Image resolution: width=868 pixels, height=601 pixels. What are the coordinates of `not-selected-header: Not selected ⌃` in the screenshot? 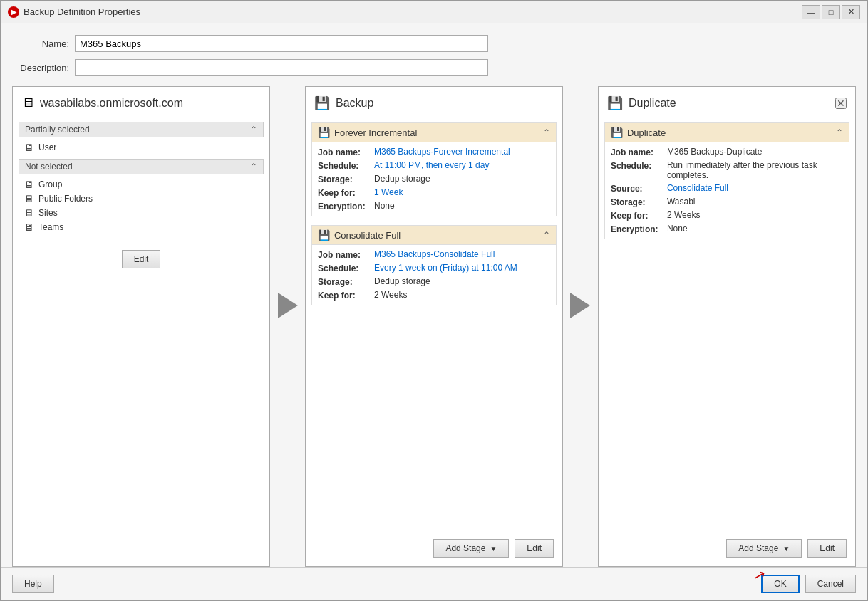 It's located at (141, 167).